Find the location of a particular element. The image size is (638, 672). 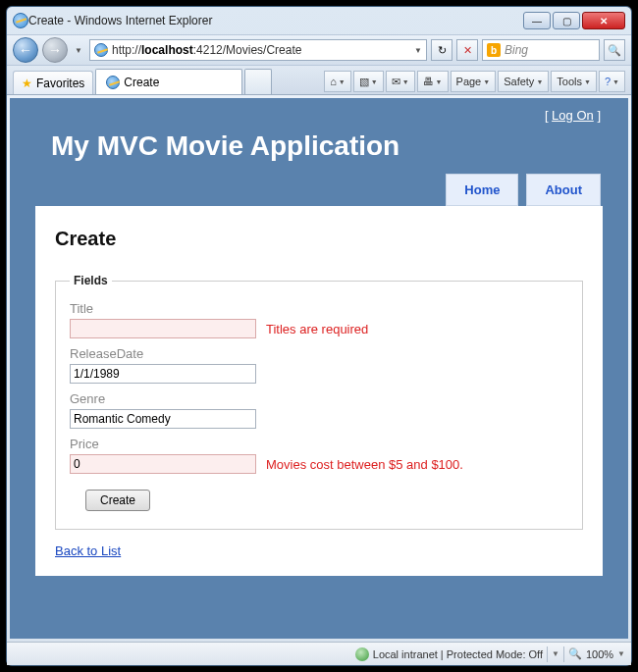

back-to-list-link: Back to List is located at coordinates (319, 551).